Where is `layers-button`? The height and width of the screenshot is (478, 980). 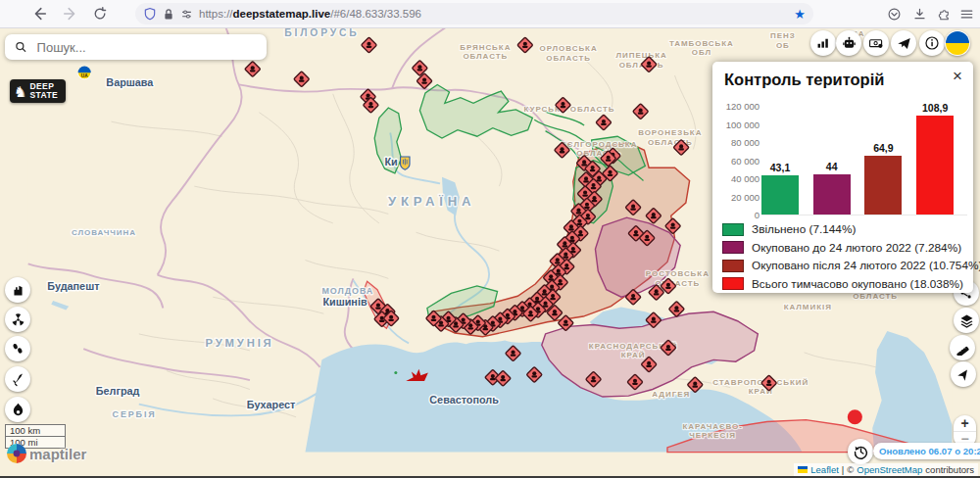 layers-button is located at coordinates (966, 320).